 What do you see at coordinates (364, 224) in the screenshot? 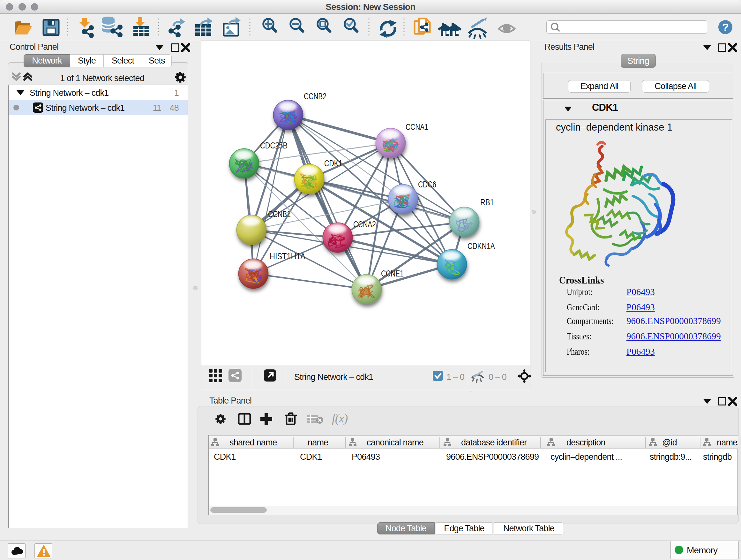
I see `svg-text: CCNA2` at bounding box center [364, 224].